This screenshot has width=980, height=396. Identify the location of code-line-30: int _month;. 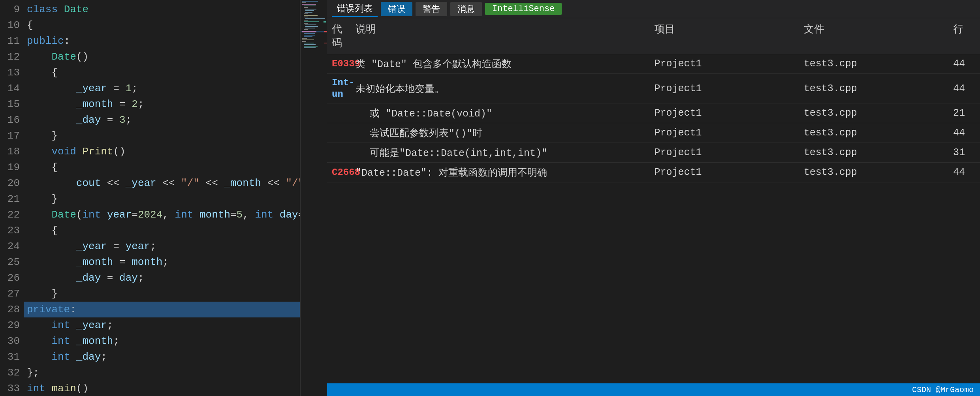
(162, 341).